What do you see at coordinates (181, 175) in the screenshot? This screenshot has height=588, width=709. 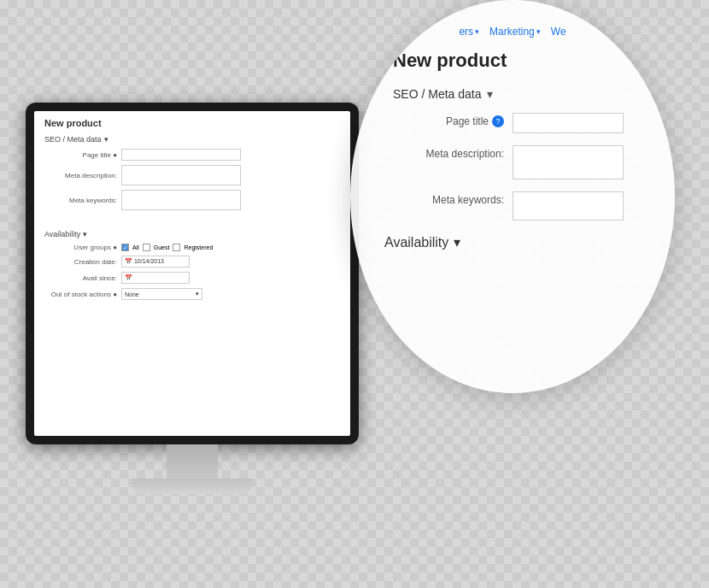 I see `screen-meta-desc-input` at bounding box center [181, 175].